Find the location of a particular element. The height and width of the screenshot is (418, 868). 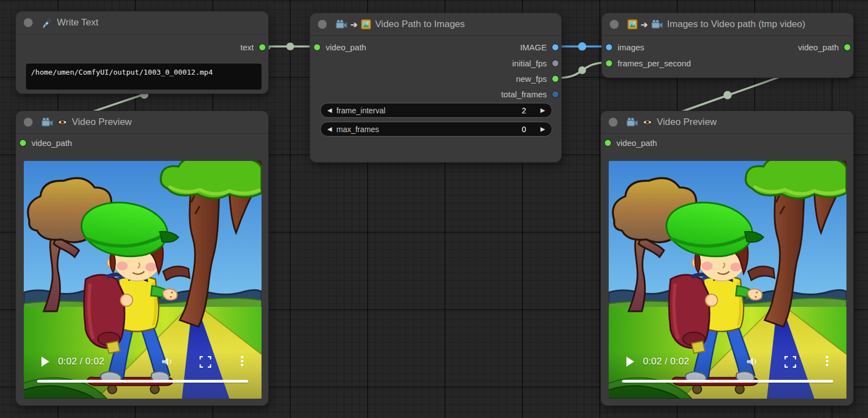

output-dot-initial-fps is located at coordinates (555, 63).